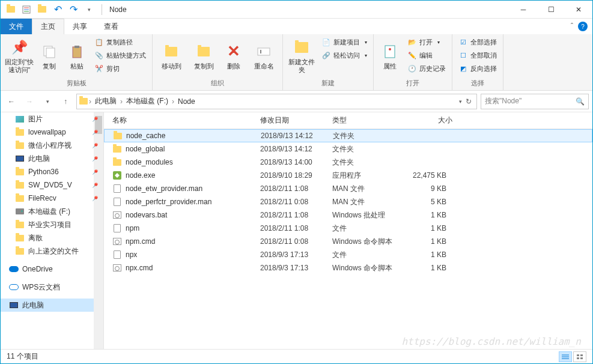  I want to click on sidebar-item: lovewallpap📍, so click(52, 132).